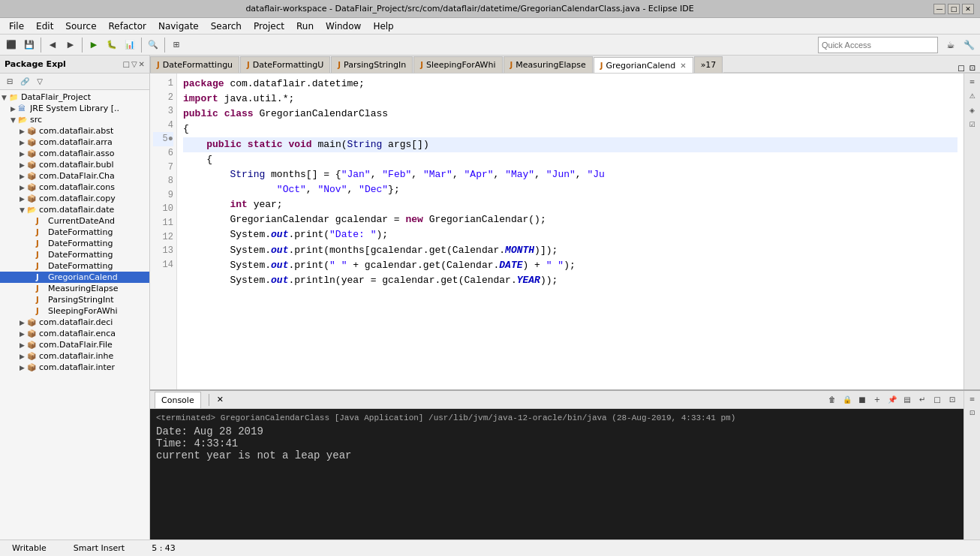  I want to click on console-pin-btn: 📌, so click(892, 400).